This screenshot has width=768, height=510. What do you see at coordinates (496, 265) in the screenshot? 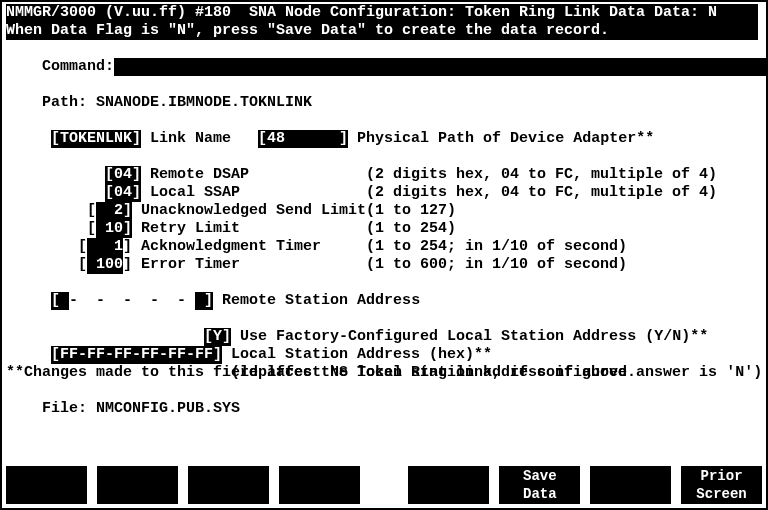
I see `err-timer-hint: (1 to 600; in 1/10 of second)` at bounding box center [496, 265].